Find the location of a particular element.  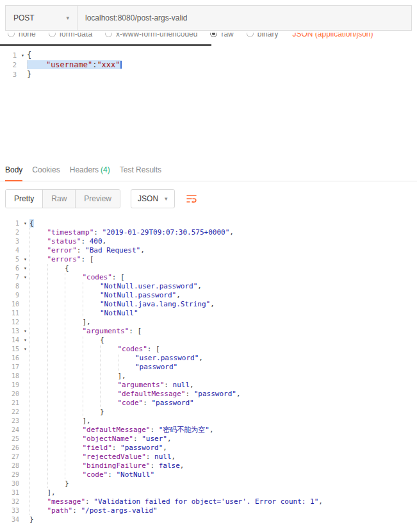

code-line: 14▾ { is located at coordinates (209, 340).